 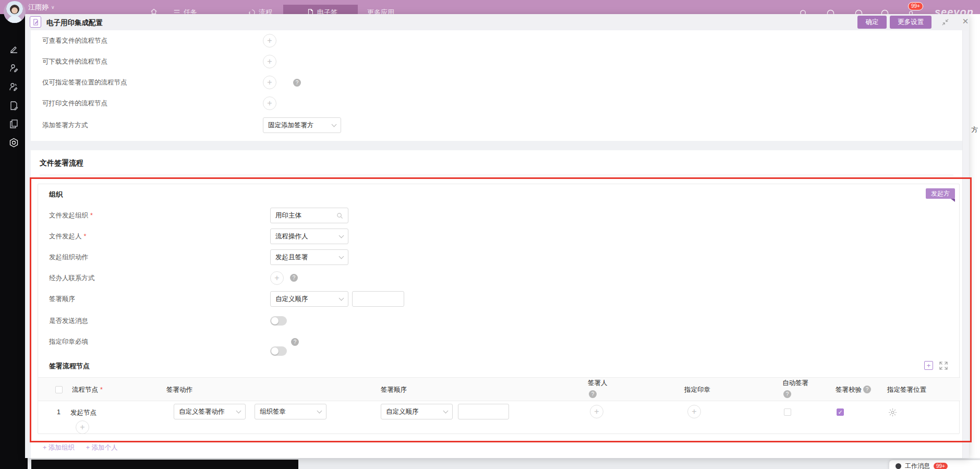 What do you see at coordinates (154, 11) in the screenshot?
I see `home-icon` at bounding box center [154, 11].